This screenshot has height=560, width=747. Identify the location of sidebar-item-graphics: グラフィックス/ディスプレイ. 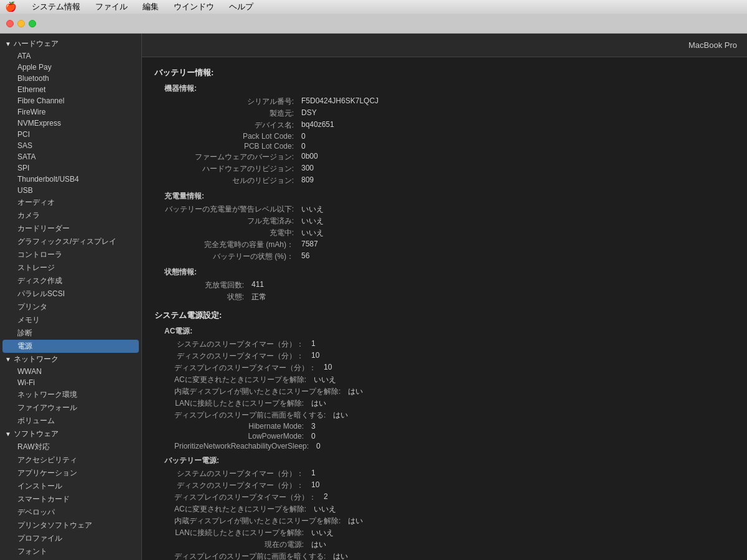
(71, 241).